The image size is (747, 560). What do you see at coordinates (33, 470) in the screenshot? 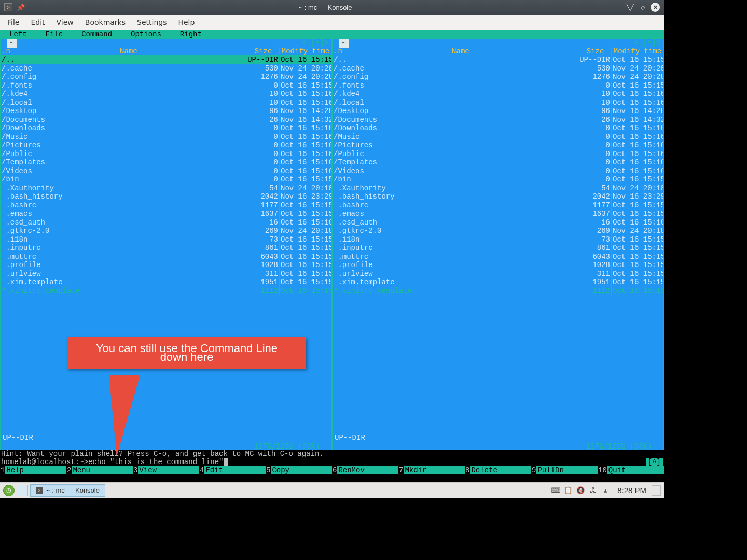
I see `fn-help: 1Help` at bounding box center [33, 470].